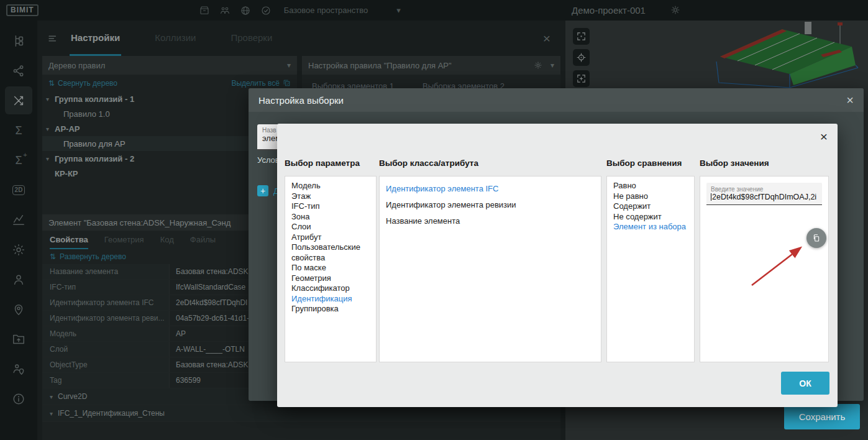 The width and height of the screenshot is (868, 440). Describe the element at coordinates (805, 383) in the screenshot. I see `ok-button: ОК` at that location.